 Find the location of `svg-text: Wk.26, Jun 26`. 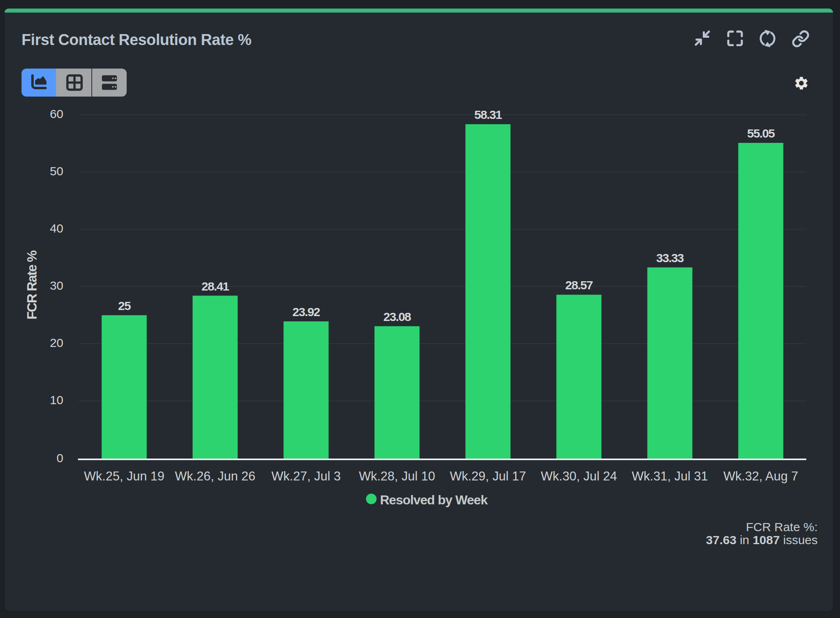

svg-text: Wk.26, Jun 26 is located at coordinates (215, 476).